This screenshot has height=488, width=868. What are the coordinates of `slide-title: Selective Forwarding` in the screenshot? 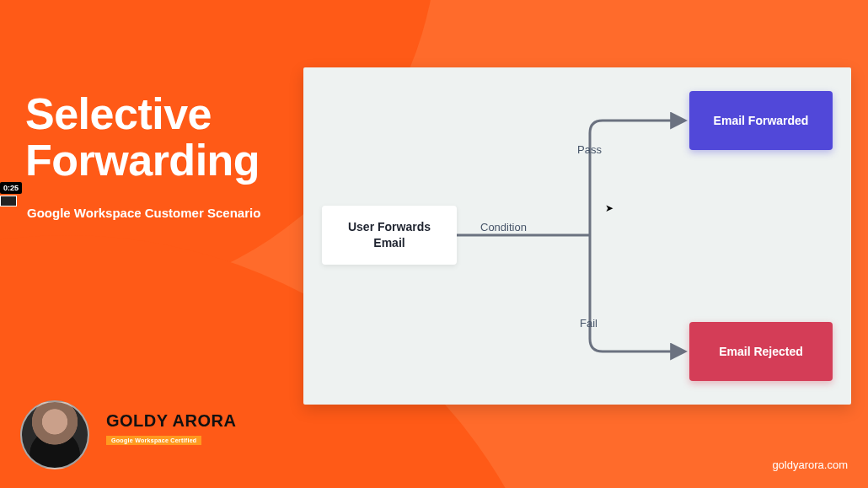 It's located at (142, 137).